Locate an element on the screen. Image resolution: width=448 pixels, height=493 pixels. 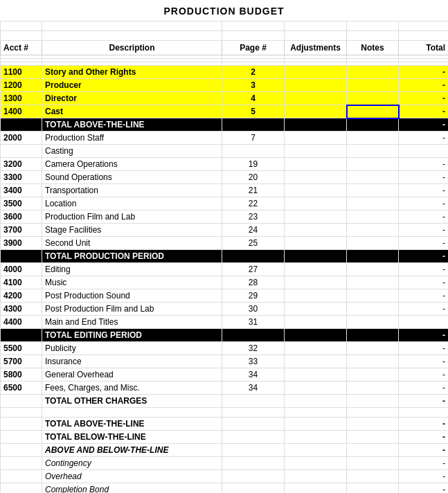
table-row: 3500Location22- is located at coordinates (224, 204).